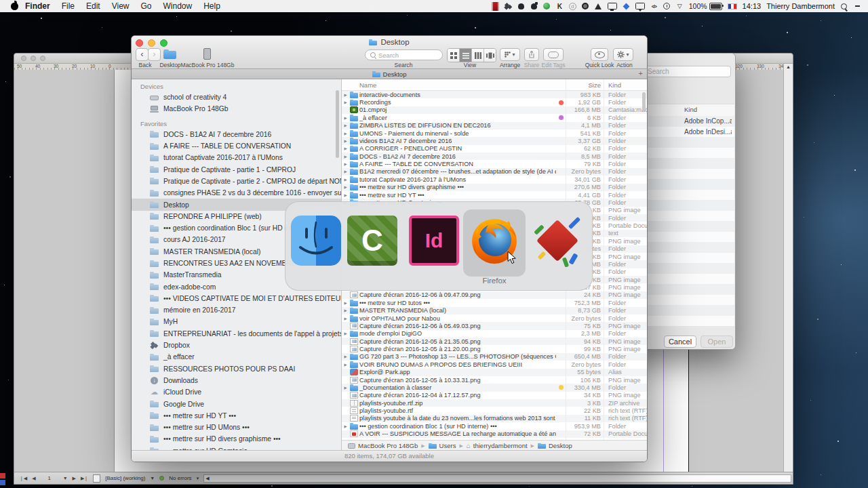 Image resolution: width=868 pixels, height=488 pixels. Describe the element at coordinates (121, 6) in the screenshot. I see `menu-view: View` at that location.